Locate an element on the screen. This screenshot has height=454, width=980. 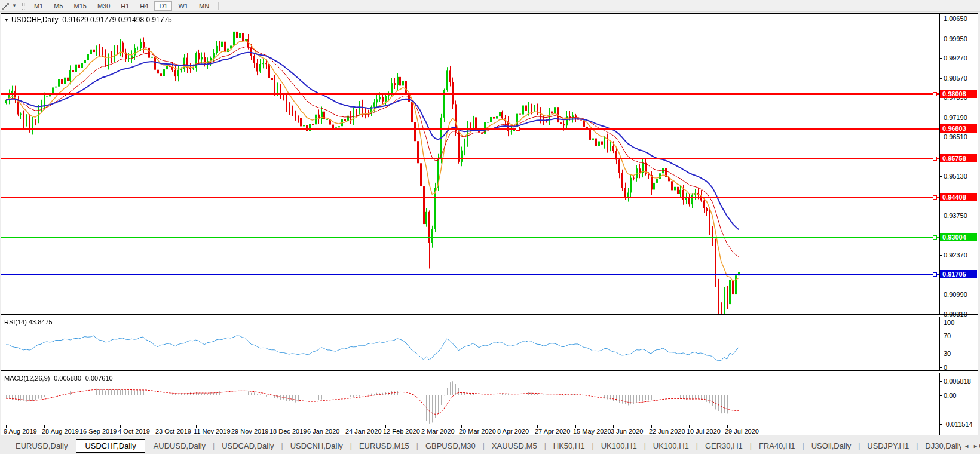
date-label: 9 Aug 2019 is located at coordinates (20, 431).